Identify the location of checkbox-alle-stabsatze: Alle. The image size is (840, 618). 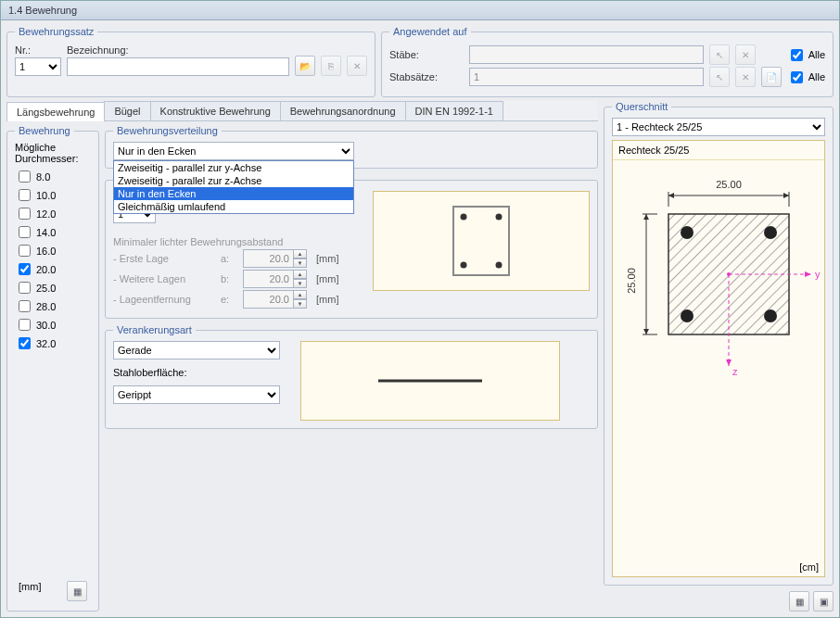
(807, 78).